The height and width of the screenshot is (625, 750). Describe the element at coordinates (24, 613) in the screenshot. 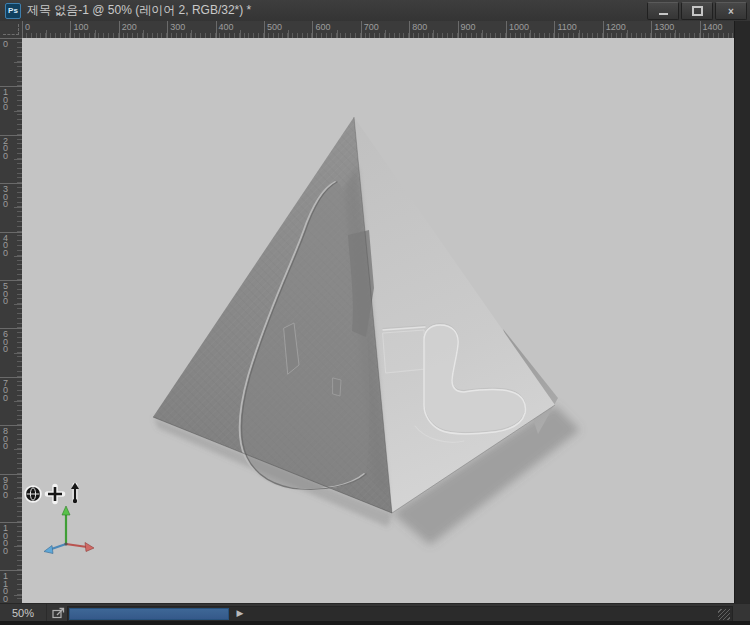

I see `zoom-level-field: 50%` at that location.